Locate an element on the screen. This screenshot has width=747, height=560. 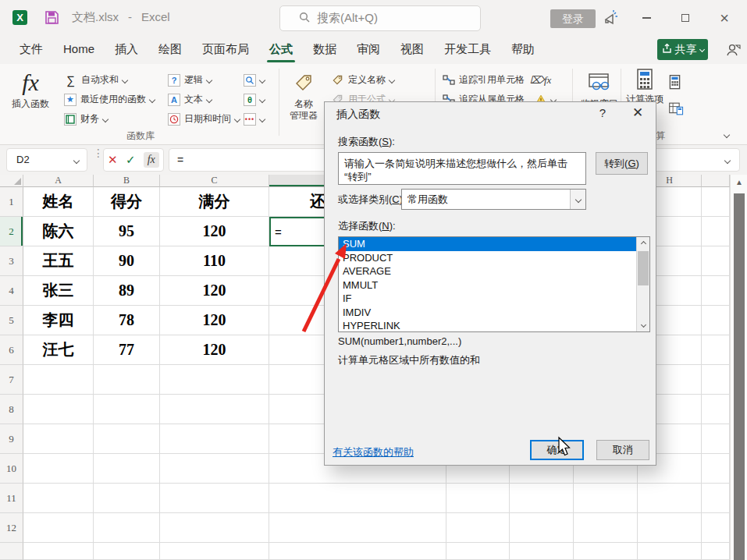
grid-cell: 王五 is located at coordinates (59, 261).